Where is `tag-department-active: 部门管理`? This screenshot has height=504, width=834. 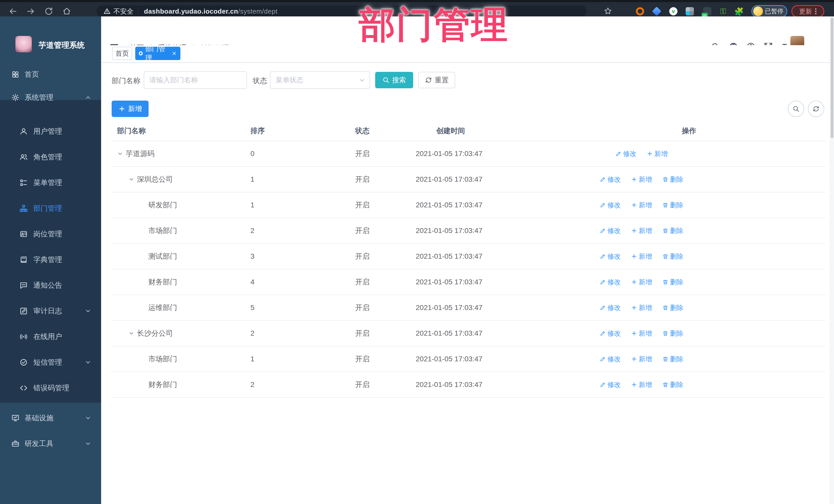
tag-department-active: 部门管理 is located at coordinates (158, 53).